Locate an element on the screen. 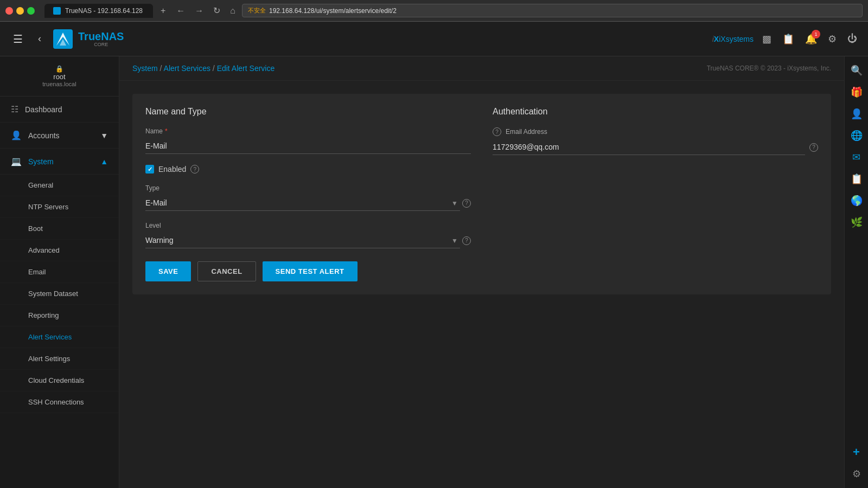 This screenshot has height=488, width=868. submenu-label: Cloud Credentials is located at coordinates (56, 381).